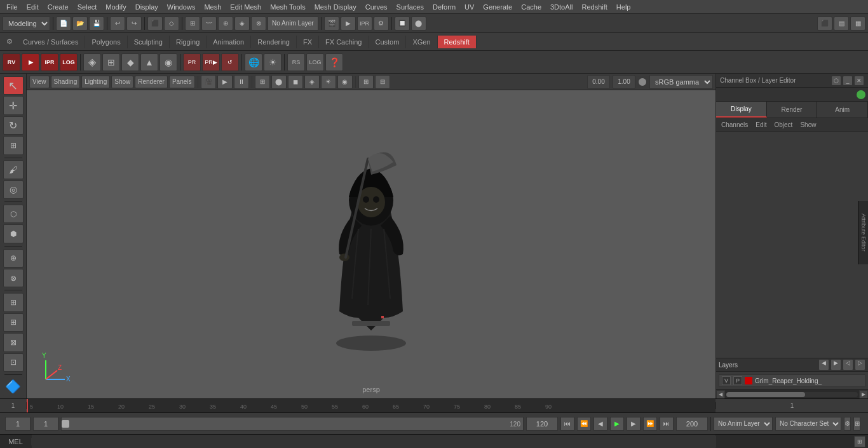 This screenshot has width=868, height=448. What do you see at coordinates (308, 42) in the screenshot?
I see `tab-fx: FX` at bounding box center [308, 42].